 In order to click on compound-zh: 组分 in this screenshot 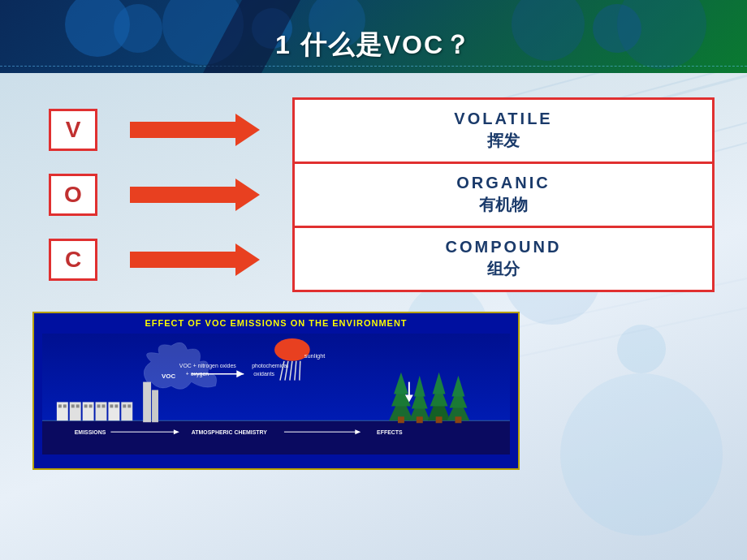, I will do `click(503, 269)`.